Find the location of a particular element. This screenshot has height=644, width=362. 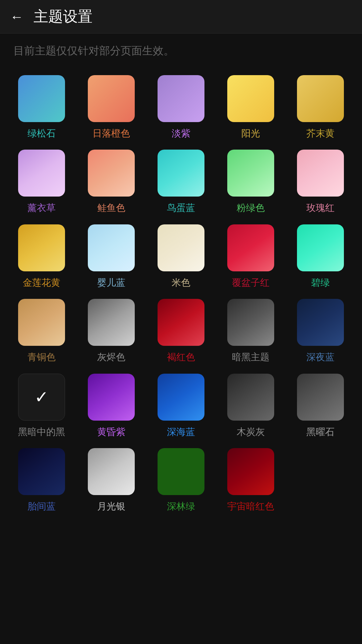

theme-swatch-mint is located at coordinates (251, 173).